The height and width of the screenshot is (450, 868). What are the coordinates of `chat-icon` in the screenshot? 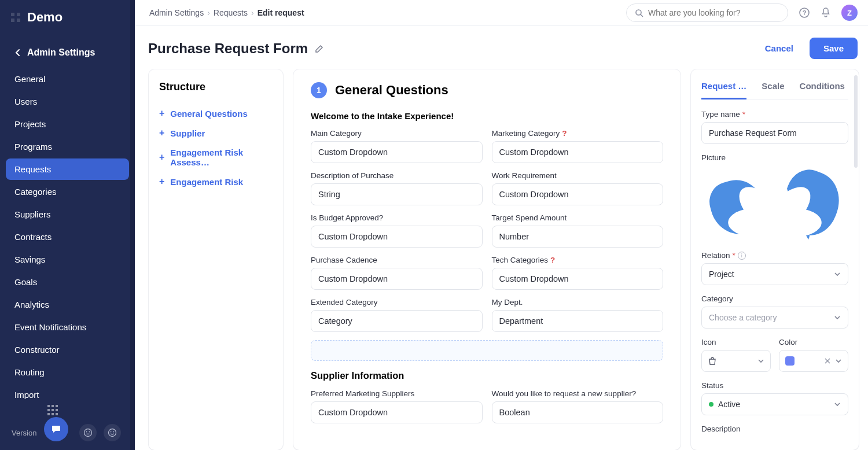 It's located at (56, 429).